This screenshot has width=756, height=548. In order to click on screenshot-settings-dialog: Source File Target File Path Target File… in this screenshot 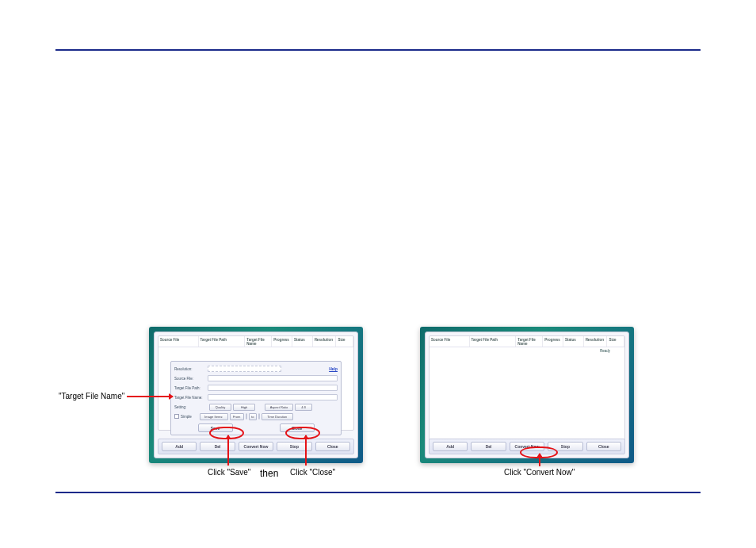, I will do `click(256, 395)`.